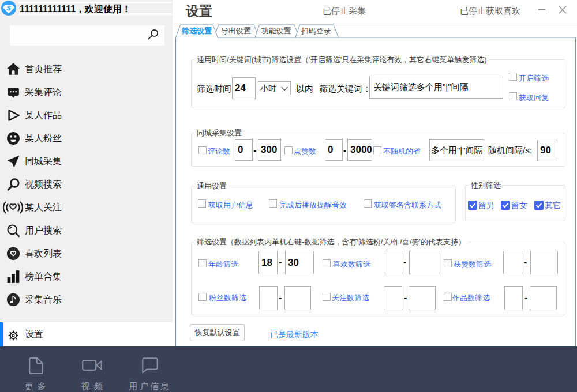  I want to click on svg-text: 导出设置, so click(236, 31).